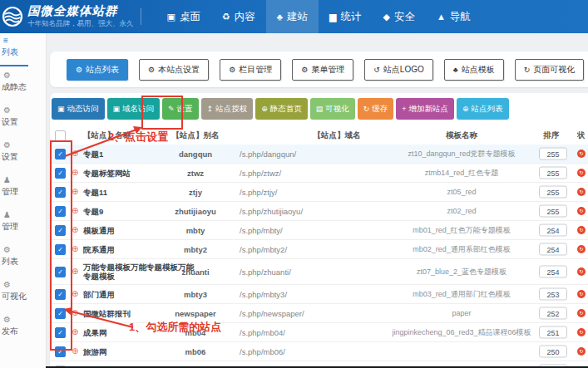 The height and width of the screenshot is (368, 588). Describe the element at coordinates (23, 330) in the screenshot. I see `sidebar-item: ⚙ 发布` at that location.